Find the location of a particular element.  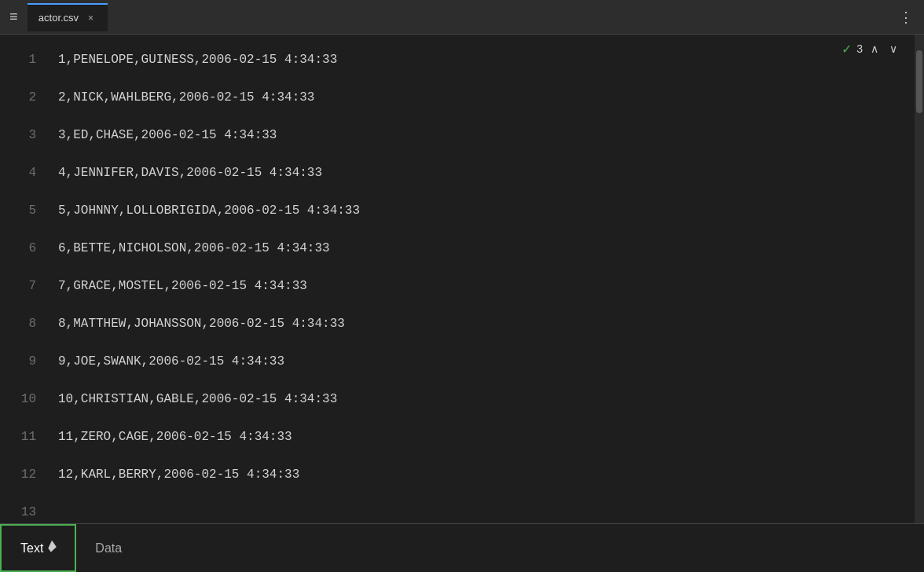

code-line: 1,PENELOPE,GUINESS,2006-02-15 4:34:33 is located at coordinates (481, 60).